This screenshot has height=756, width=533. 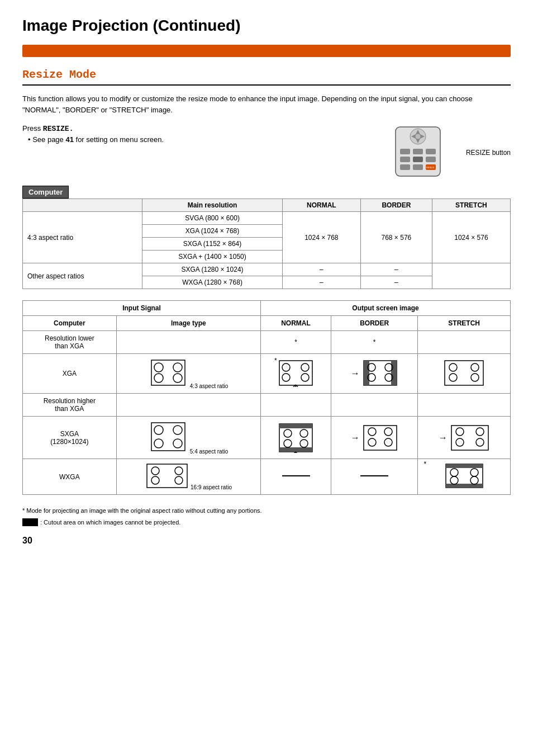 What do you see at coordinates (188, 405) in the screenshot?
I see `image-type-higher` at bounding box center [188, 405].